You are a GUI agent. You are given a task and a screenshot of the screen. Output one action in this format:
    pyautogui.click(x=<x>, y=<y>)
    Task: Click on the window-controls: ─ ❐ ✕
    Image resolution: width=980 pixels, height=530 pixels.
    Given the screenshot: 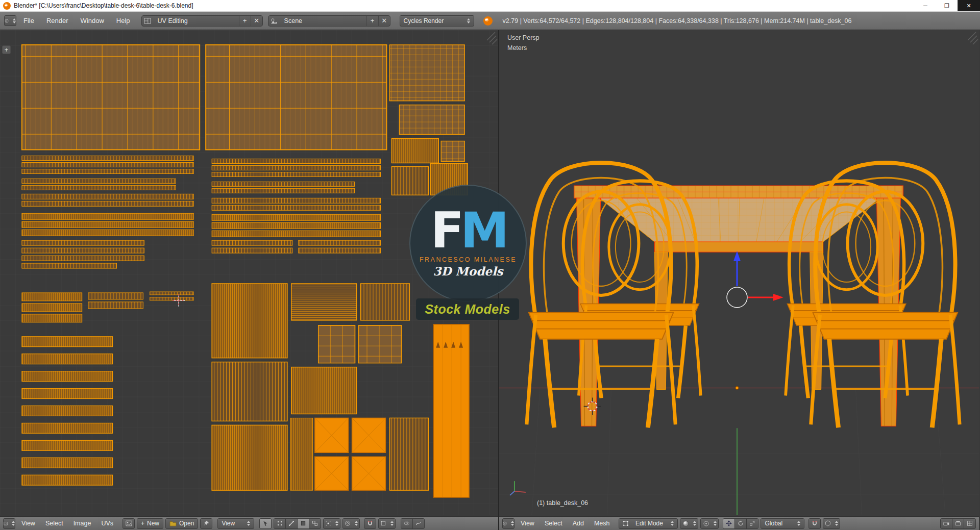 What is the action you would take?
    pyautogui.click(x=947, y=6)
    